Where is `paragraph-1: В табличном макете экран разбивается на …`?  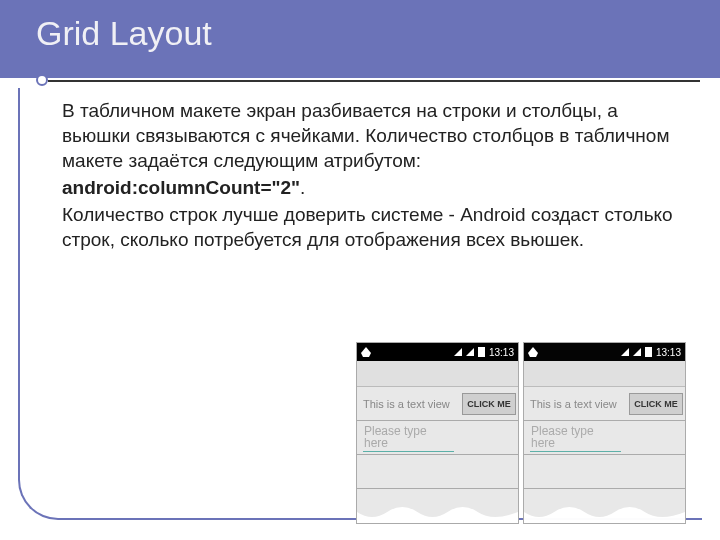 paragraph-1: В табличном макете экран разбивается на … is located at coordinates (372, 136).